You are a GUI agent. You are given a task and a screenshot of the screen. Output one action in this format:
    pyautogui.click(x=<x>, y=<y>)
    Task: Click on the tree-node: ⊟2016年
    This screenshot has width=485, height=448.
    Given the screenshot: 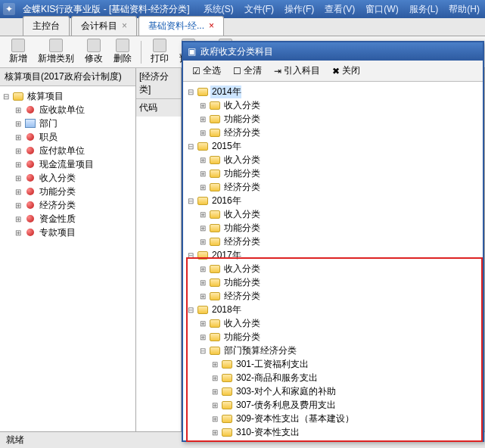 What is the action you would take?
    pyautogui.click(x=333, y=201)
    